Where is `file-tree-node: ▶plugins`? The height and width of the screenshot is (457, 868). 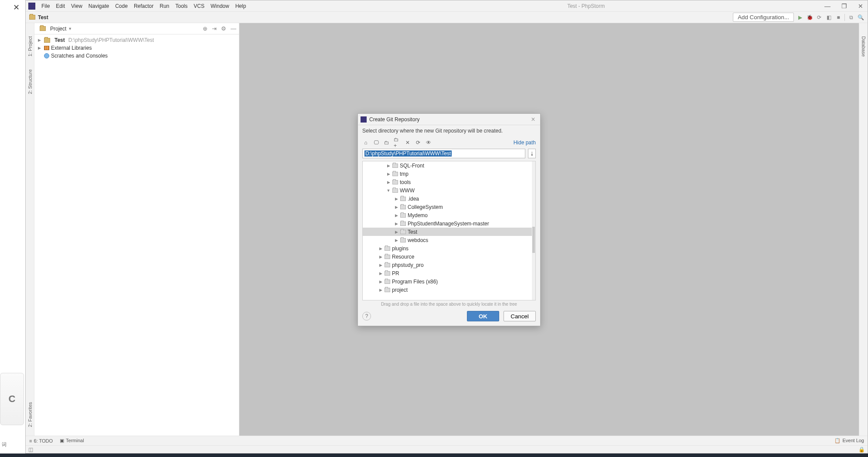 file-tree-node: ▶plugins is located at coordinates (447, 249).